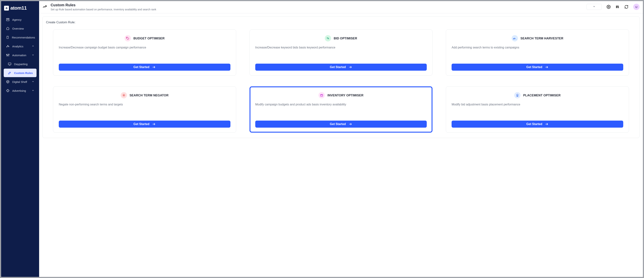  I want to click on trend-up-icon, so click(44, 6).